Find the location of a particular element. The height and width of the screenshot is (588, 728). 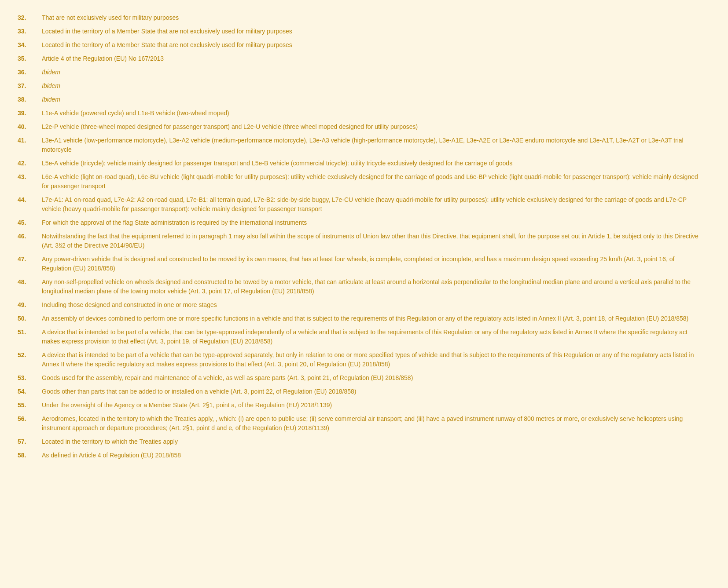

item-number: 57. is located at coordinates (30, 442).